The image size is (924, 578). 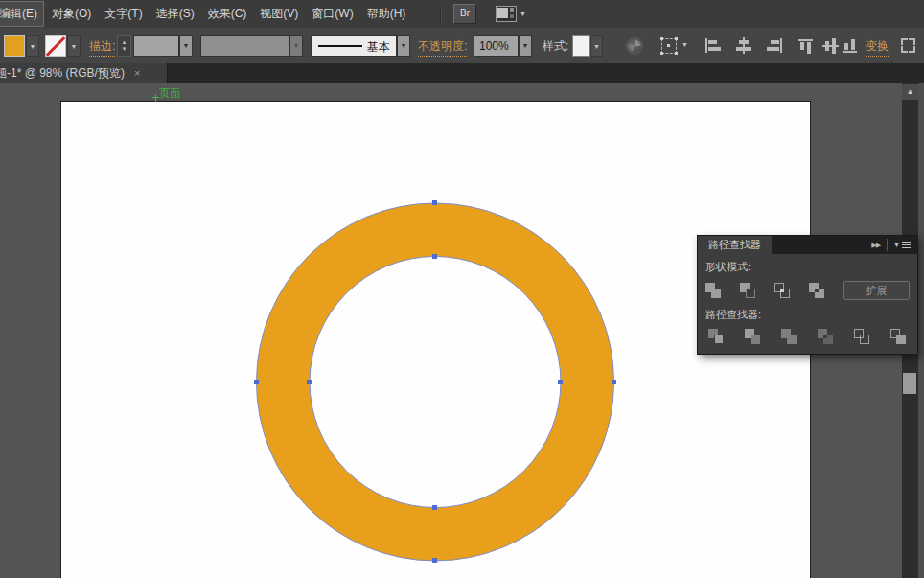 I want to click on document-tab: 题-1* @ 98% (RGB/预览) ×, so click(x=84, y=73).